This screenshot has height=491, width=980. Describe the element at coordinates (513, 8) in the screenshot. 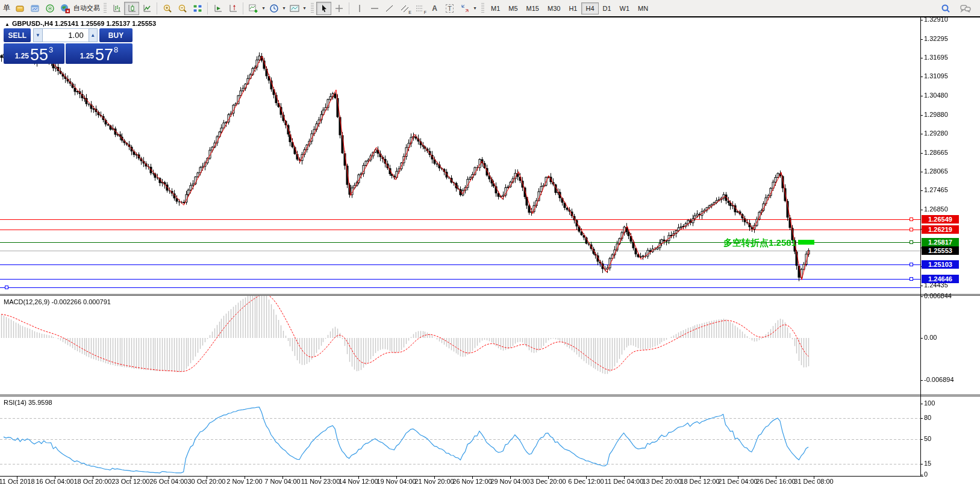

I see `tf-m5-button: M5` at that location.